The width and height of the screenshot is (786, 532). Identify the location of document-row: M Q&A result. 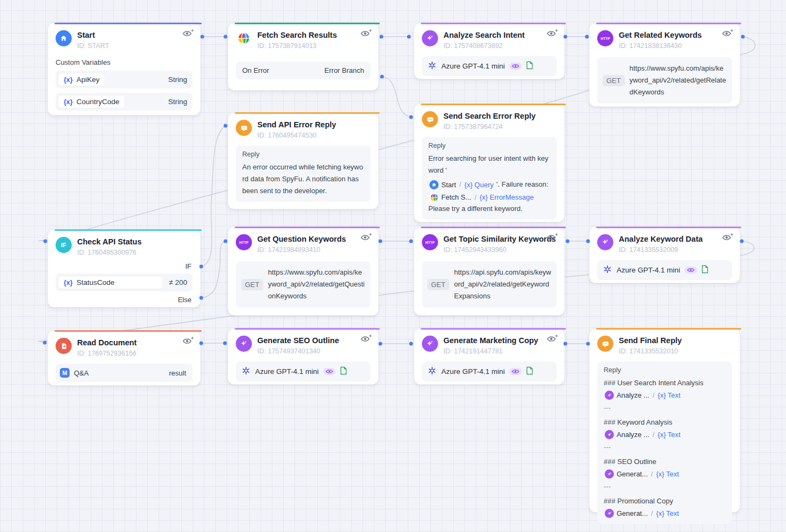
(124, 373).